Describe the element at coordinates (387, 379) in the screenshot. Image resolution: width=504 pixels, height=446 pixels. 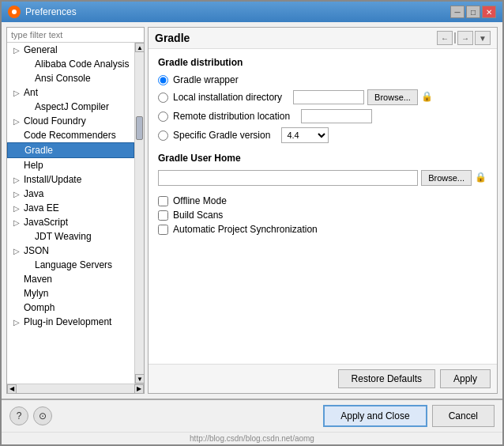
I see `restore-defaults-button: Restore Defaults` at that location.